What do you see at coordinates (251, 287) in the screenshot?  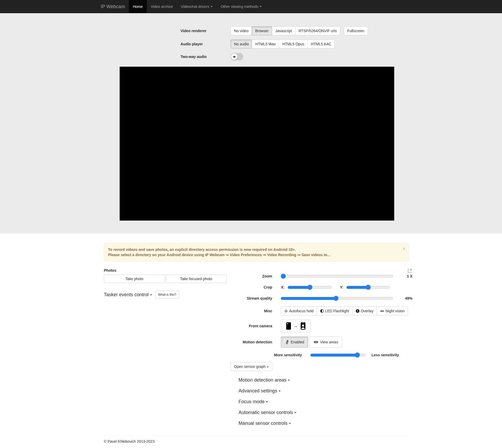 I see `crop-label: Crop` at bounding box center [251, 287].